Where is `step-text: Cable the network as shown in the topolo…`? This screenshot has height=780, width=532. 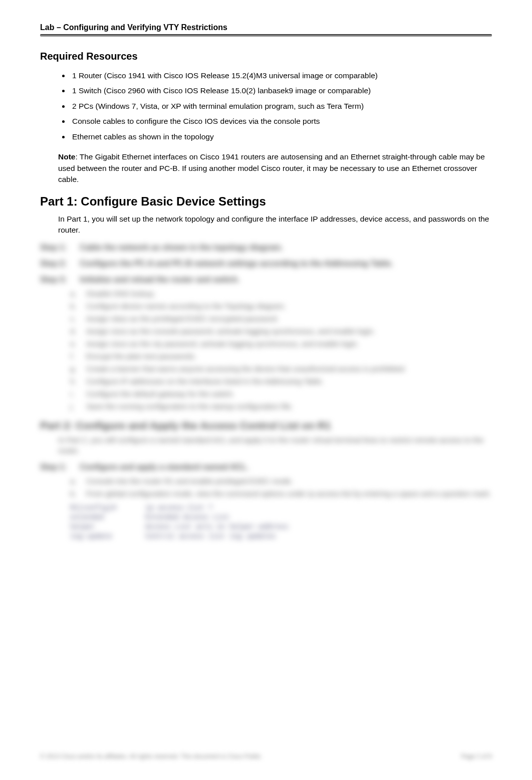 step-text: Cable the network as shown in the topolo… is located at coordinates (181, 248).